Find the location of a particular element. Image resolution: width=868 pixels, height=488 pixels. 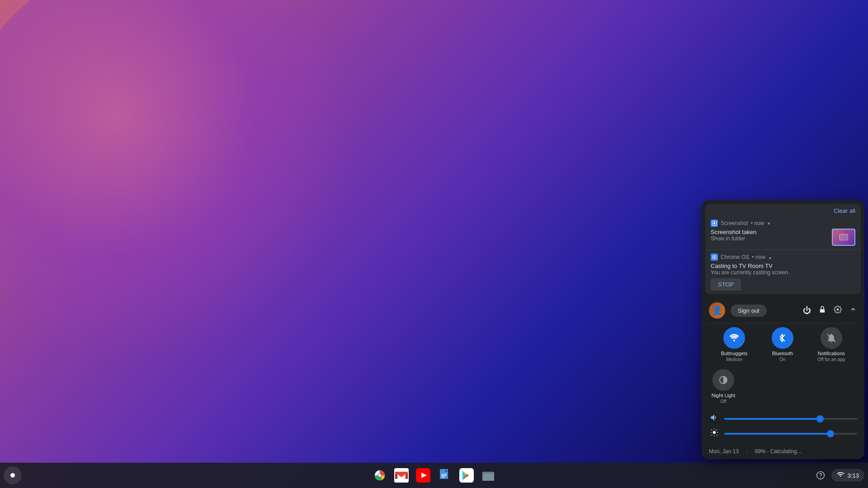

date-display: Mon, Jan 13 is located at coordinates (724, 451).